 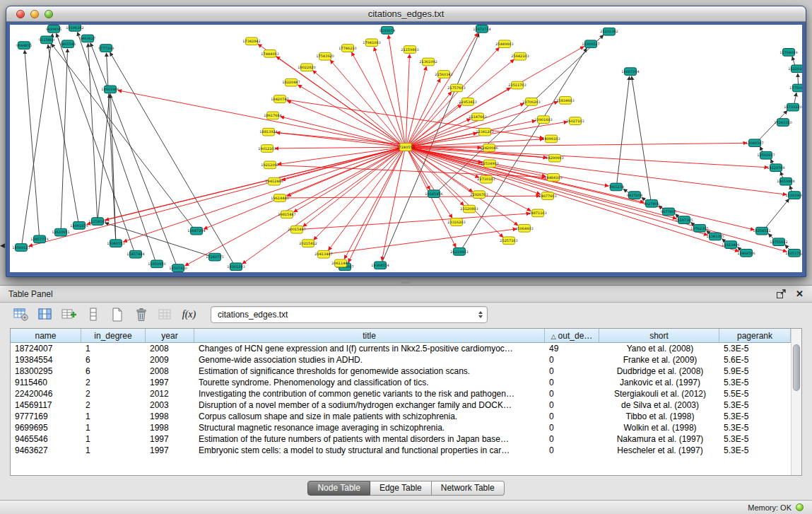 What do you see at coordinates (88, 38) in the screenshot?
I see `graph-node: 9463627` at bounding box center [88, 38].